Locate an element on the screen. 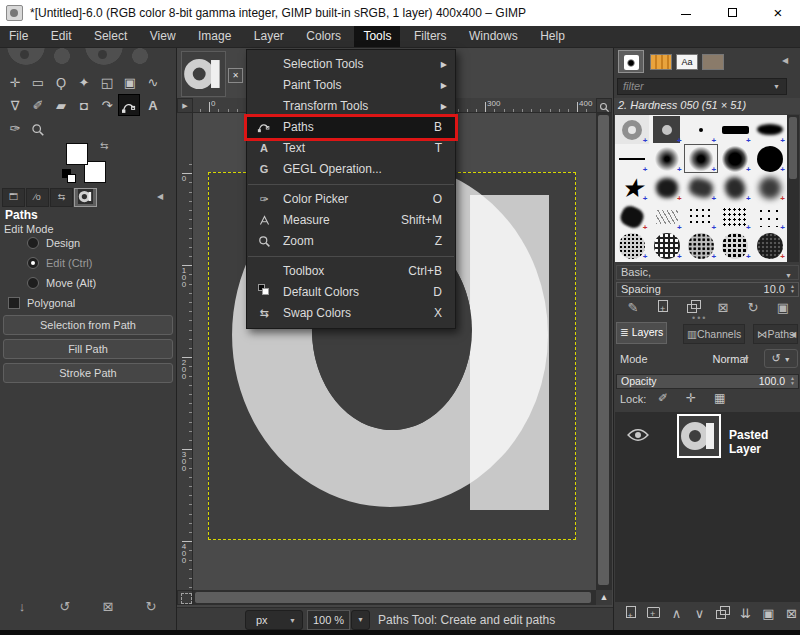 The height and width of the screenshot is (635, 800). tab-undo-history: ⇆ is located at coordinates (62, 198).